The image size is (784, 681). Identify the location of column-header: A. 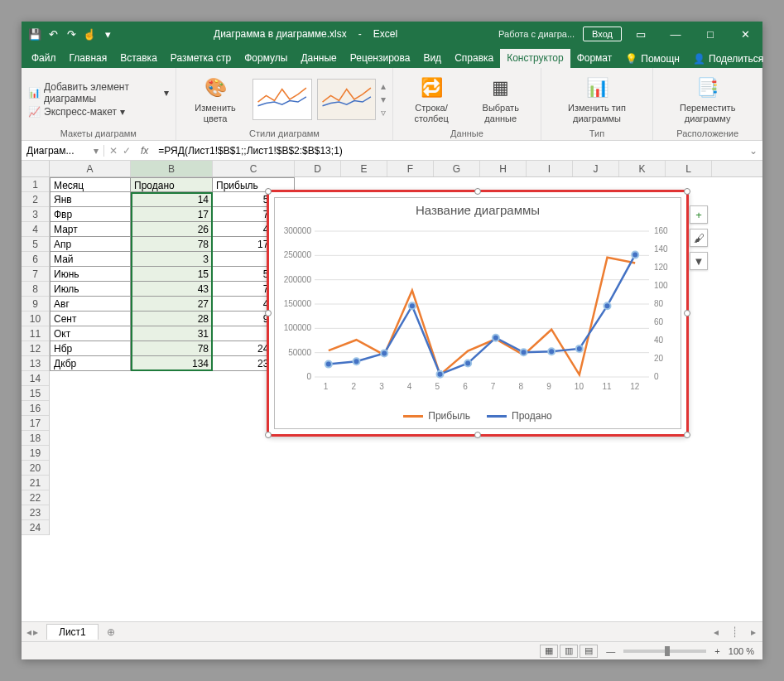
(90, 169).